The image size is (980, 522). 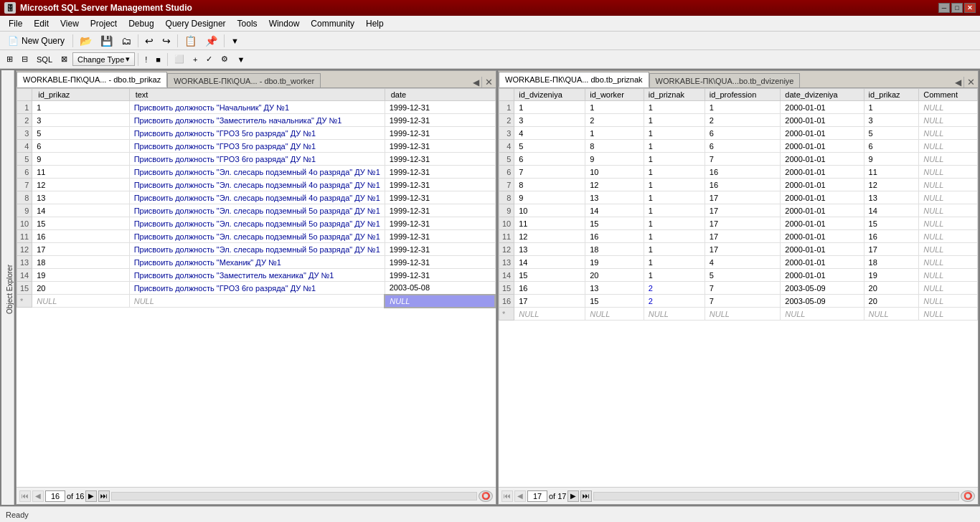 What do you see at coordinates (739, 211) in the screenshot?
I see `right-table-row: 9 10 14 1 17 2000-01-01 14 NULL` at bounding box center [739, 211].